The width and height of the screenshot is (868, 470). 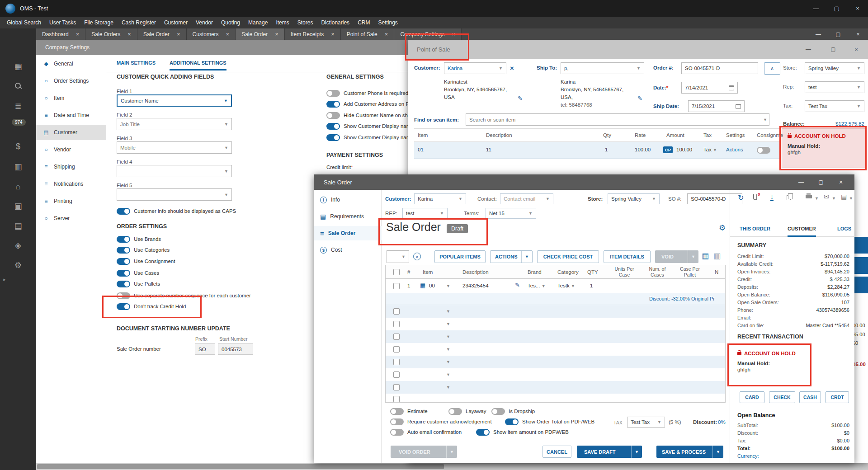 I want to click on restore-icon: ▢, so click(x=838, y=34).